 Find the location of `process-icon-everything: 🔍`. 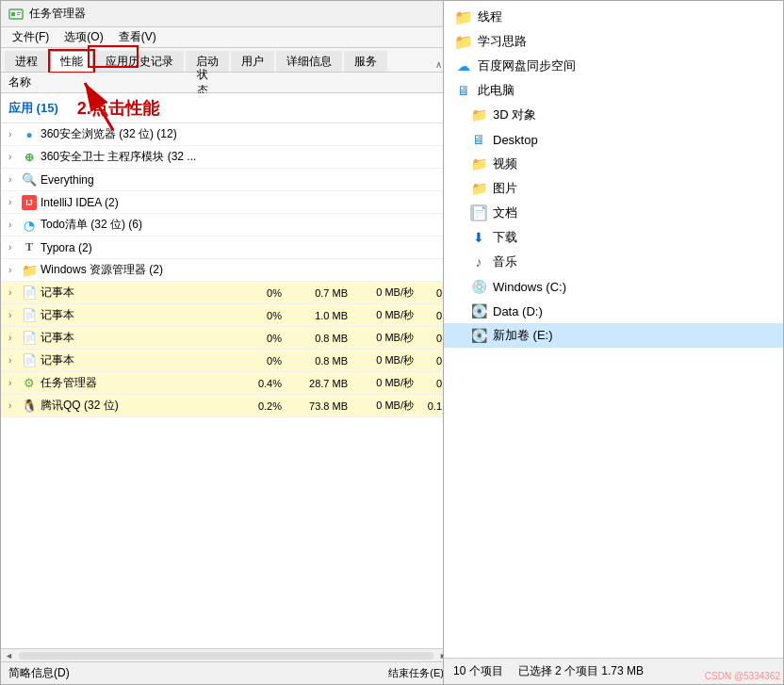

process-icon-everything: 🔍 is located at coordinates (29, 180).